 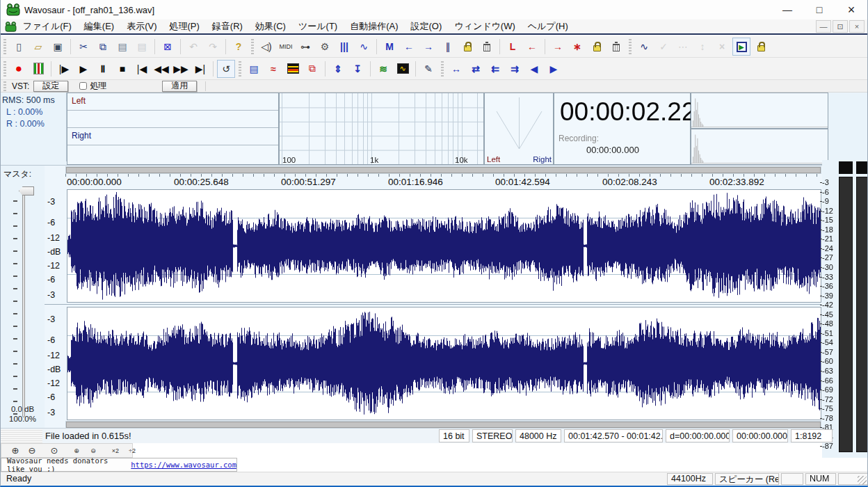 I want to click on crop-selection-icon: ⇄, so click(x=476, y=69).